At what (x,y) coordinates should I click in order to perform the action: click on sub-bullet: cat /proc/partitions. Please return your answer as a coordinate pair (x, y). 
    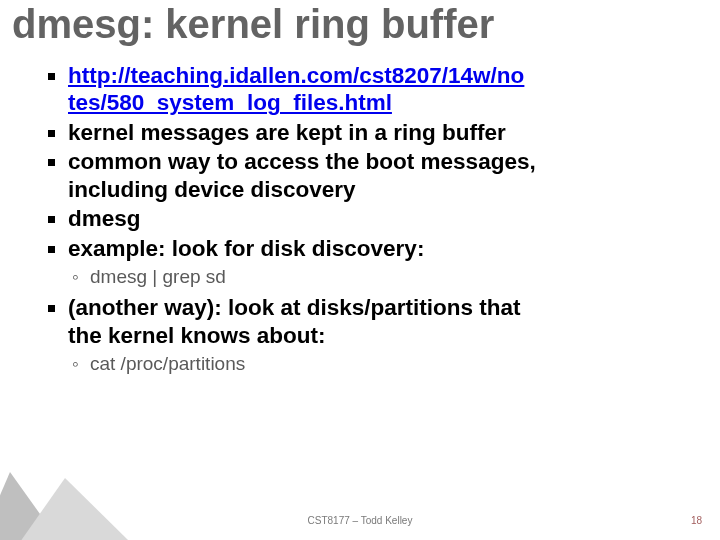
    Looking at the image, I should click on (378, 364).